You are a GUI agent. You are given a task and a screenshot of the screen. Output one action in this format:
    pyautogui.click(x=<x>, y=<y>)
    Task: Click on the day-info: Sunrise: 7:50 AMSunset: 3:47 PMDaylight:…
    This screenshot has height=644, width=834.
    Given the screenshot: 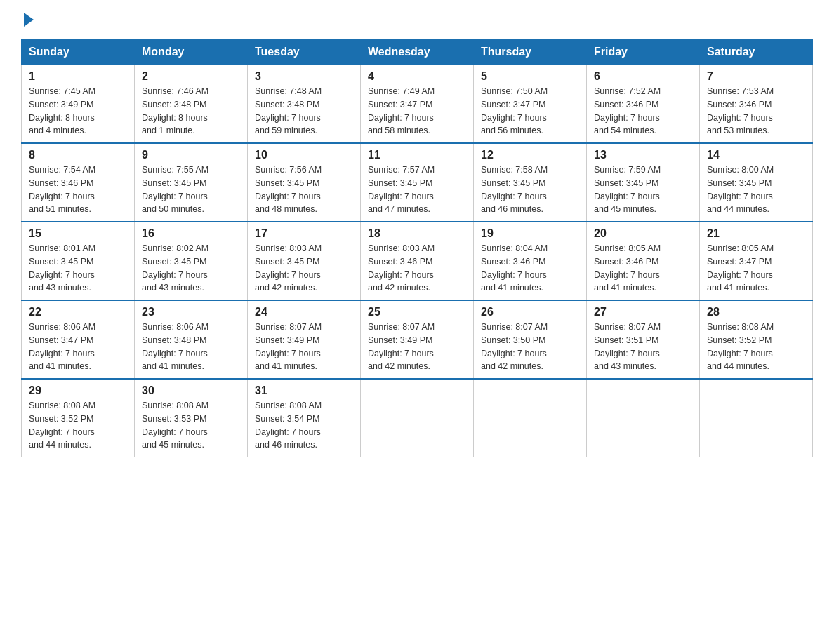 What is the action you would take?
    pyautogui.click(x=514, y=111)
    